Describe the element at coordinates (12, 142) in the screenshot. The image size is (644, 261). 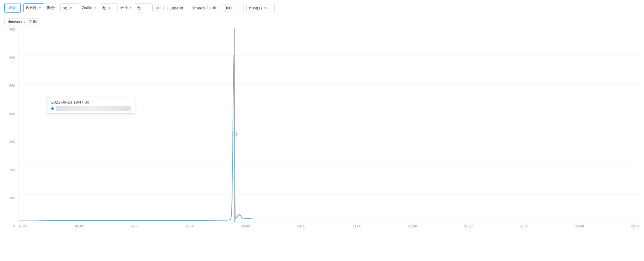
I see `y-label-300: 300` at that location.